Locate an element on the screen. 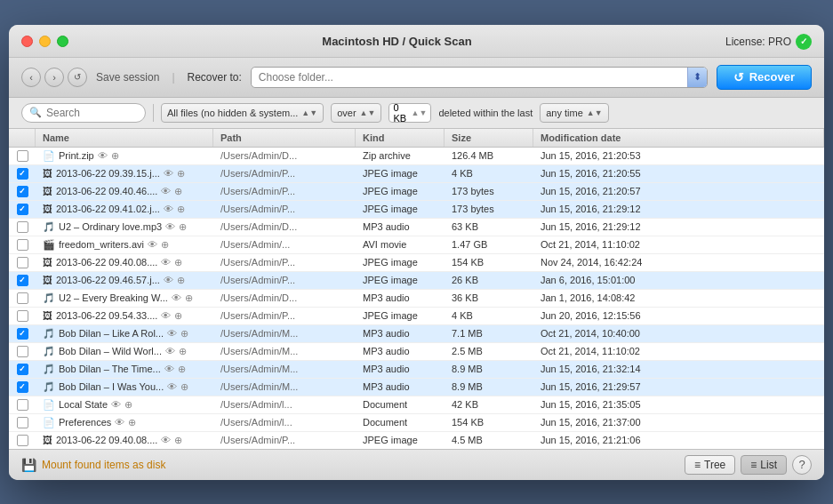 The image size is (833, 504). recover-icon: ↺ is located at coordinates (739, 77).